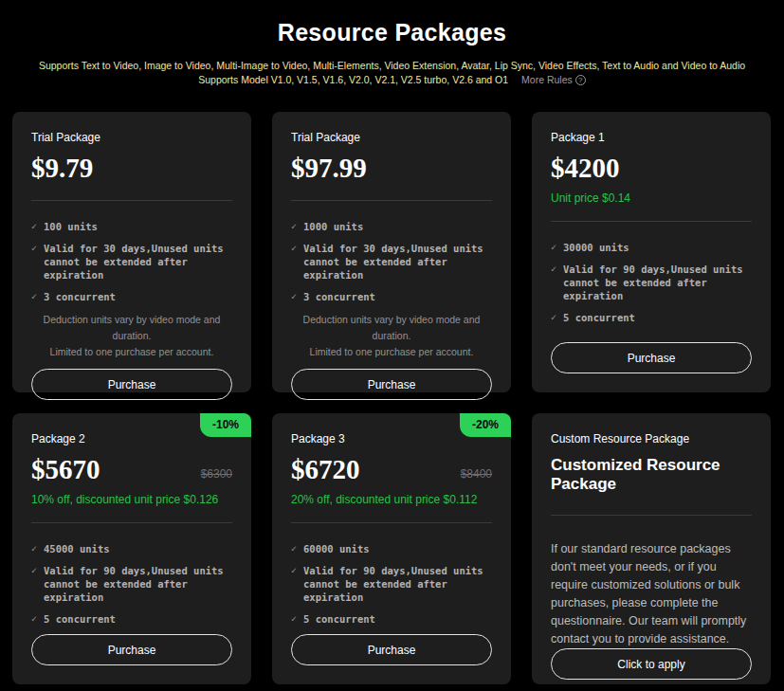  Describe the element at coordinates (392, 66) in the screenshot. I see `subtitle-line-1: Supports Text to Video, Image to Video, …` at that location.